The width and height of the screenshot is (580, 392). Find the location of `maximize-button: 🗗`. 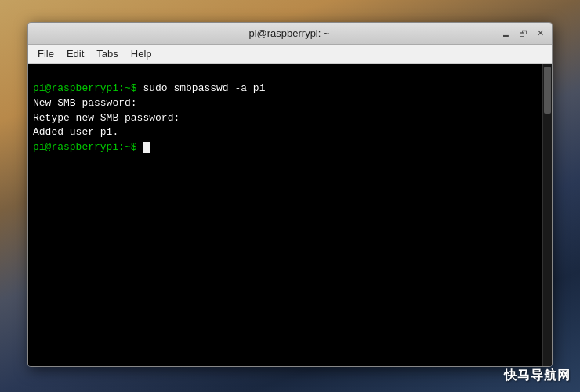

maximize-button: 🗗 is located at coordinates (523, 34).